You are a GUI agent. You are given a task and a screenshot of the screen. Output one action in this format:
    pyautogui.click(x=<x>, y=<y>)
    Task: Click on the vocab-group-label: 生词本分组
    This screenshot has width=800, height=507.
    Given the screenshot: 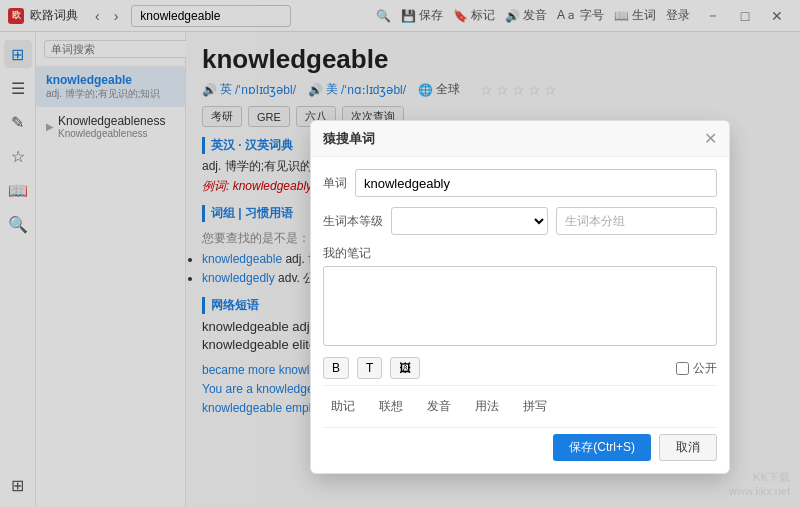 What is the action you would take?
    pyautogui.click(x=636, y=221)
    